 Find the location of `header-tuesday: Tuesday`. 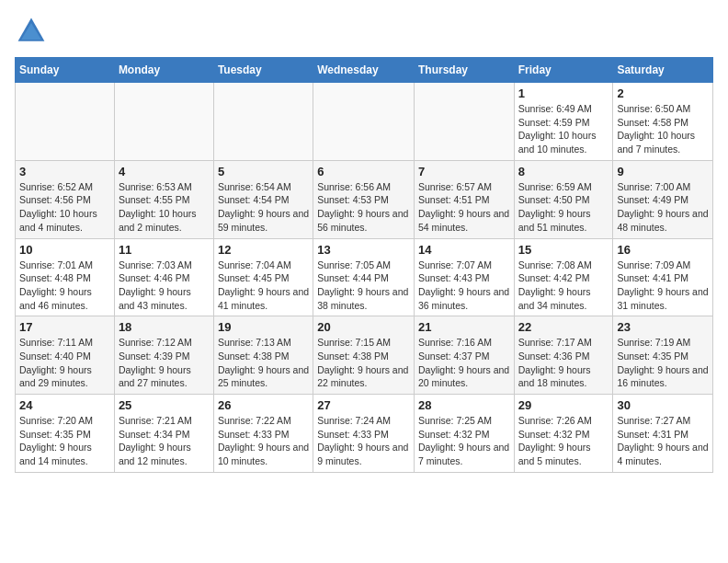

header-tuesday: Tuesday is located at coordinates (263, 70).